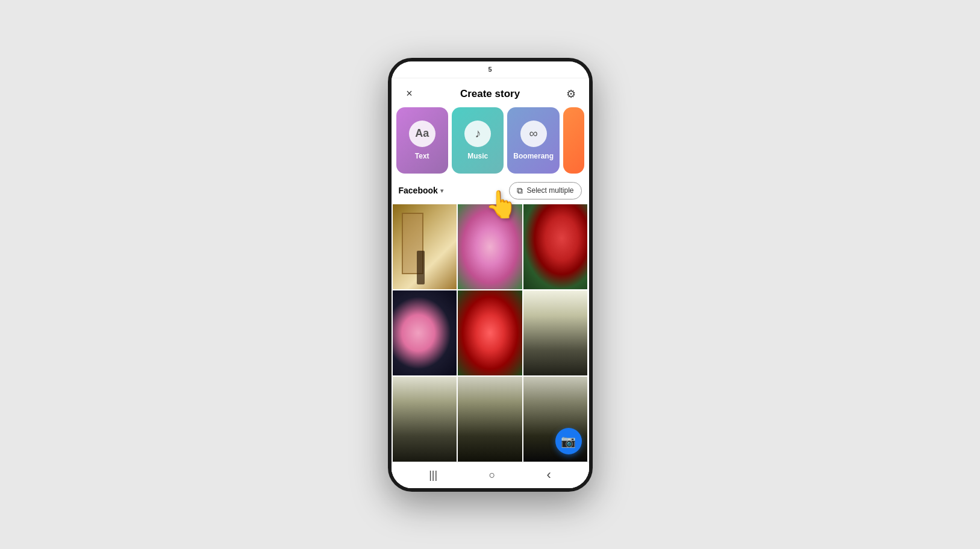  What do you see at coordinates (492, 475) in the screenshot?
I see `nav-home-icon: ○` at bounding box center [492, 475].